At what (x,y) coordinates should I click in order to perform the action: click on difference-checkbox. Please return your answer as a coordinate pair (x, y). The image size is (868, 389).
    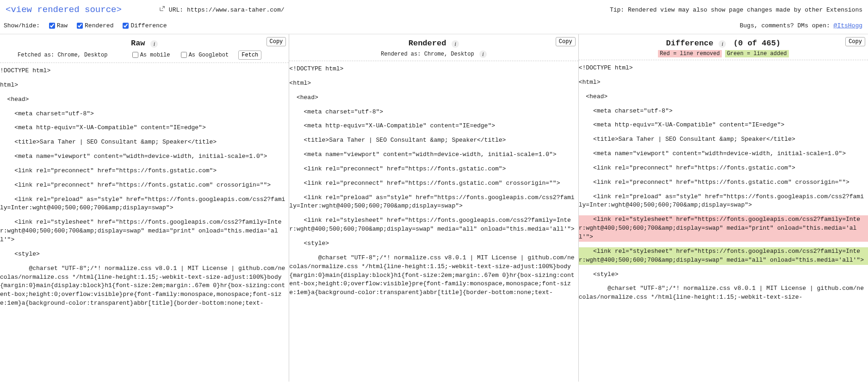
    Looking at the image, I should click on (126, 26).